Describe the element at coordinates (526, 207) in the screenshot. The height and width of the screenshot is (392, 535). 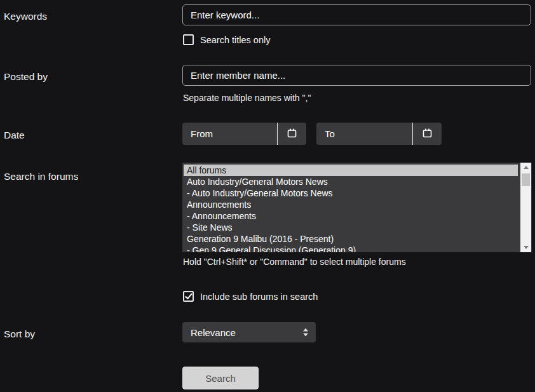
I see `listbox-scrollbar` at that location.